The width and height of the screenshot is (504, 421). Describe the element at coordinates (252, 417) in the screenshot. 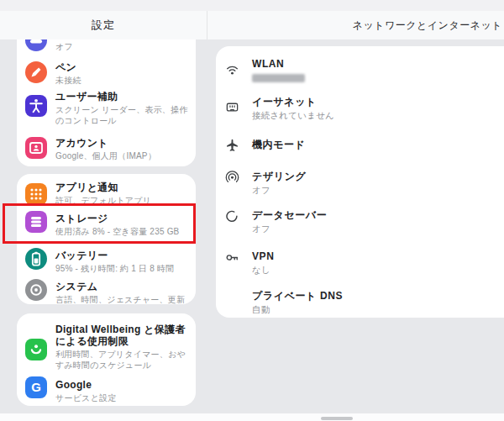

I see `bottom-navigation-bar` at that location.